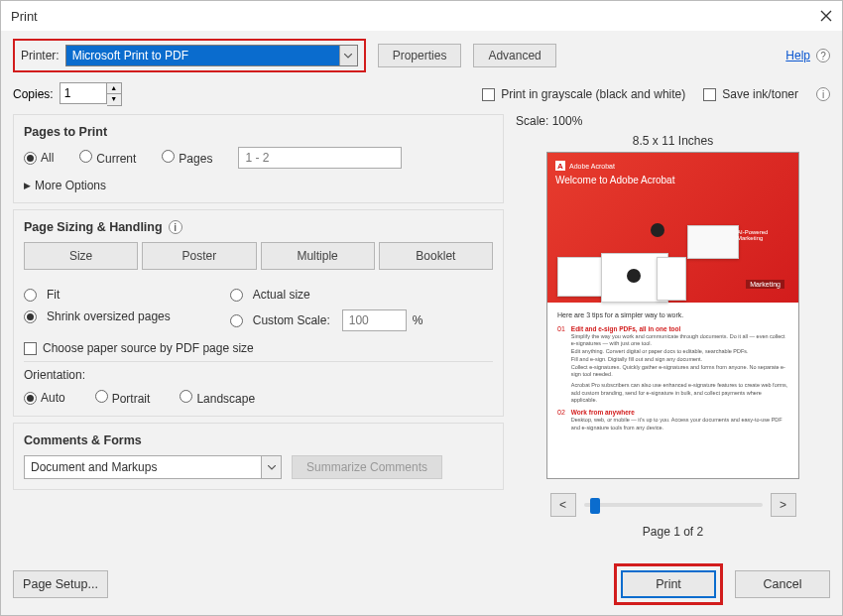  I want to click on comments-select-value: Document and Markups, so click(93, 467).